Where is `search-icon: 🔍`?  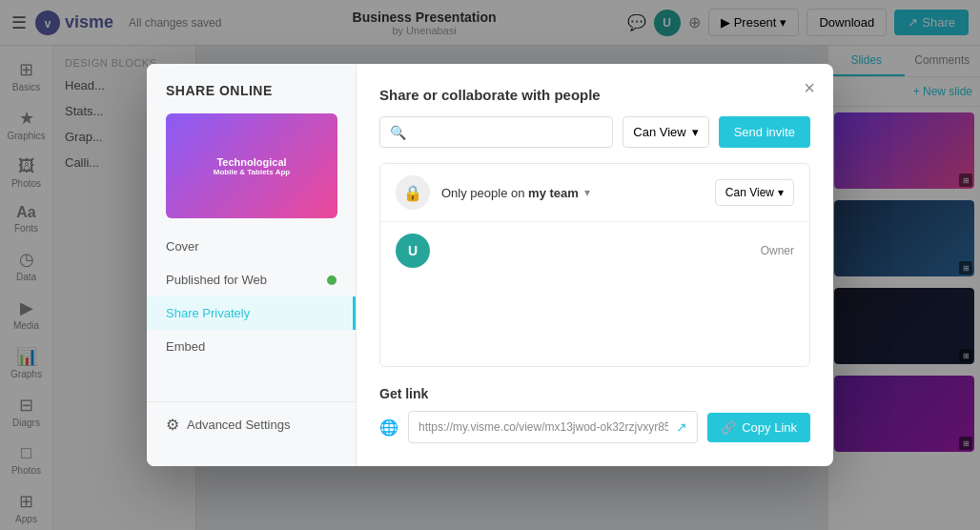
search-icon: 🔍 is located at coordinates (398, 132).